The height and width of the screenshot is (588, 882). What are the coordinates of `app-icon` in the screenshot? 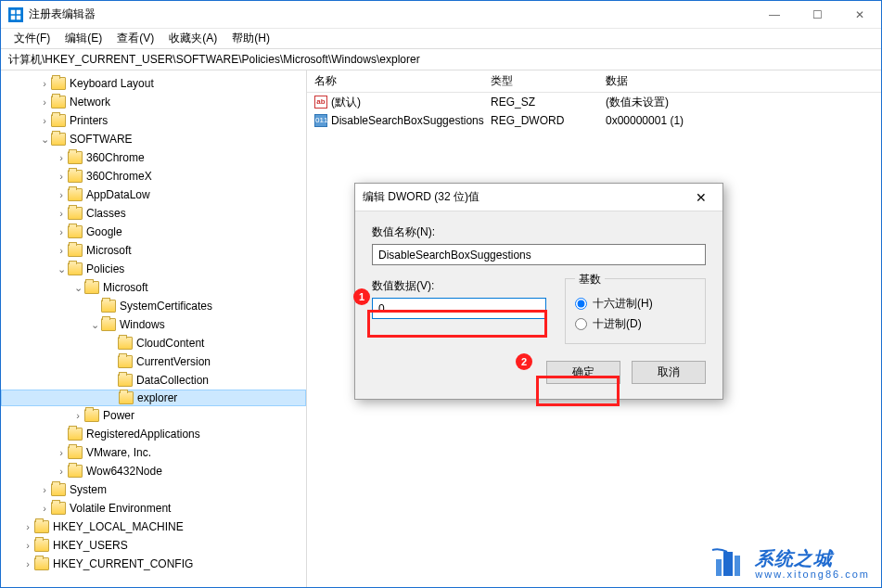 It's located at (16, 15).